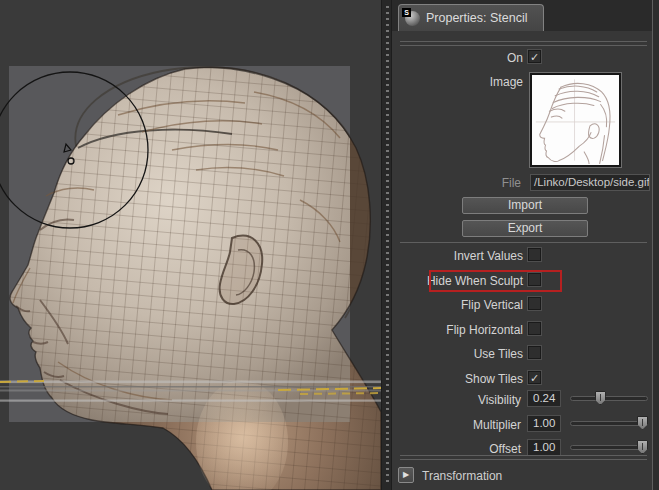 This screenshot has height=490, width=659. What do you see at coordinates (524, 458) in the screenshot?
I see `separator-bottom` at bounding box center [524, 458].